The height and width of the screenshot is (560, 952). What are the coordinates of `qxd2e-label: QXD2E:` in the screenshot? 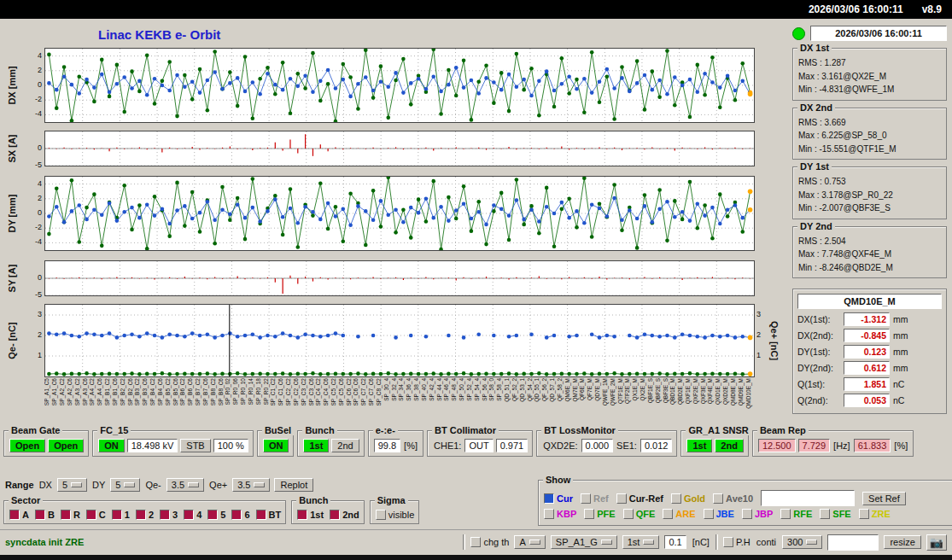 It's located at (560, 446).